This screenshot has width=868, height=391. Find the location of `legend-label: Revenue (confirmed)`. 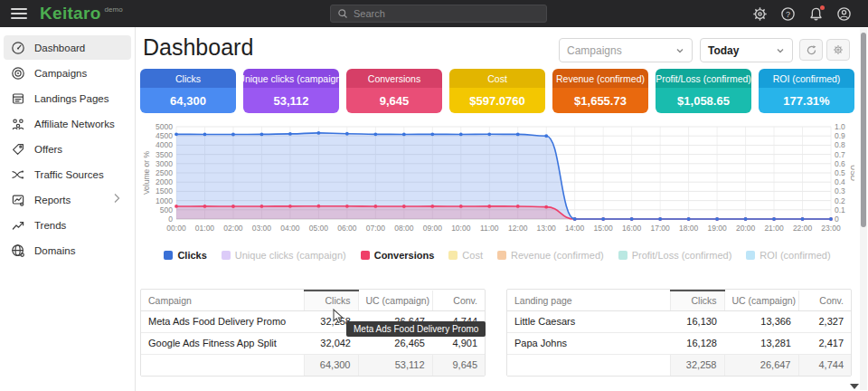

legend-label: Revenue (confirmed) is located at coordinates (557, 255).